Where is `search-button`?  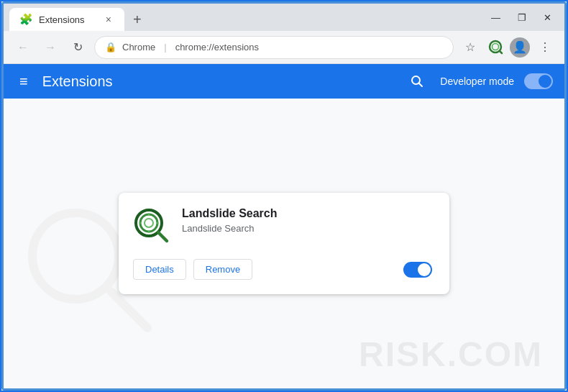
search-button is located at coordinates (417, 81).